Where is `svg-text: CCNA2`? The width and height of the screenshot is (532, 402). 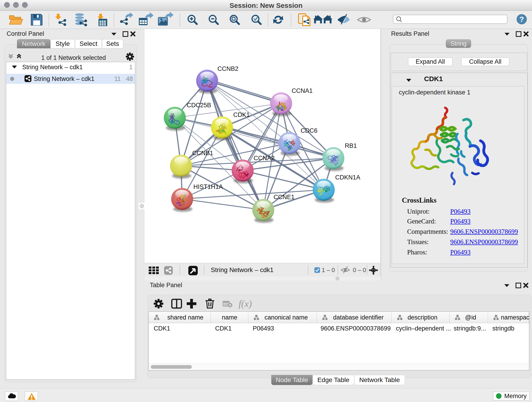 svg-text: CCNA2 is located at coordinates (264, 158).